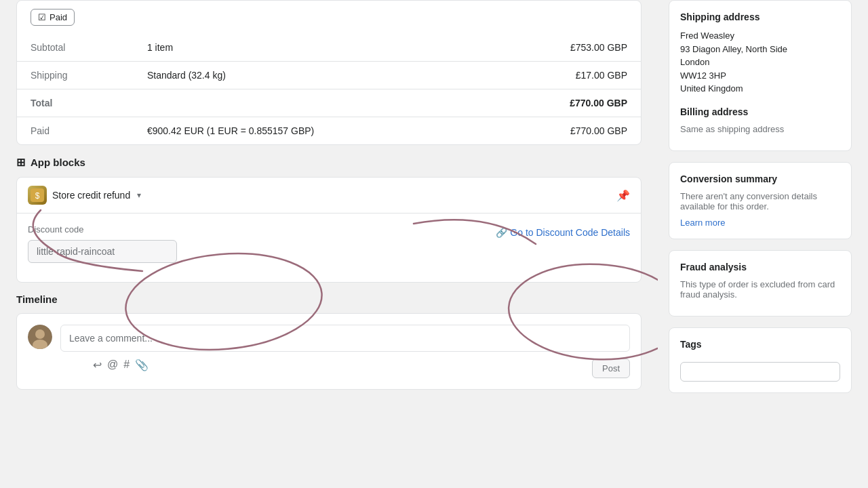 This screenshot has height=488, width=868. Describe the element at coordinates (142, 369) in the screenshot. I see `attachment-icon: 📎` at that location.